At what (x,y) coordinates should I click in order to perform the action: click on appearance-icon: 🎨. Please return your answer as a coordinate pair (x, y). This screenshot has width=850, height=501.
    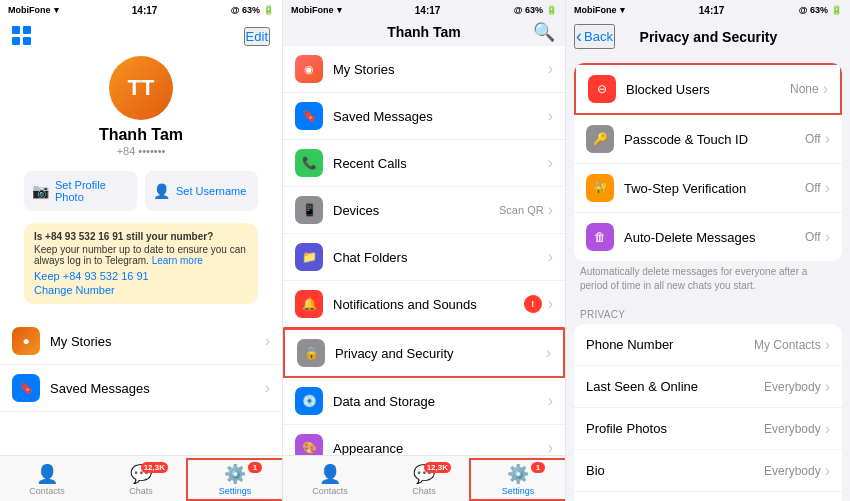
    Looking at the image, I should click on (309, 444).